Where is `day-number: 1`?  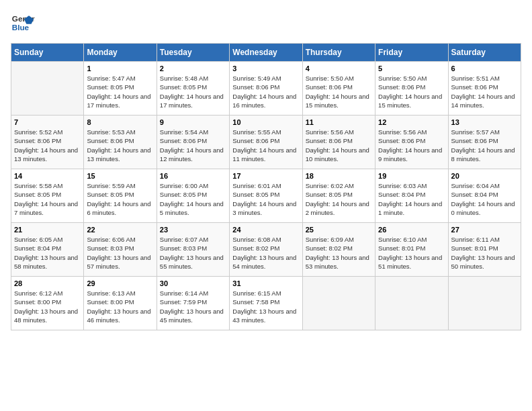
day-number: 1 is located at coordinates (120, 68).